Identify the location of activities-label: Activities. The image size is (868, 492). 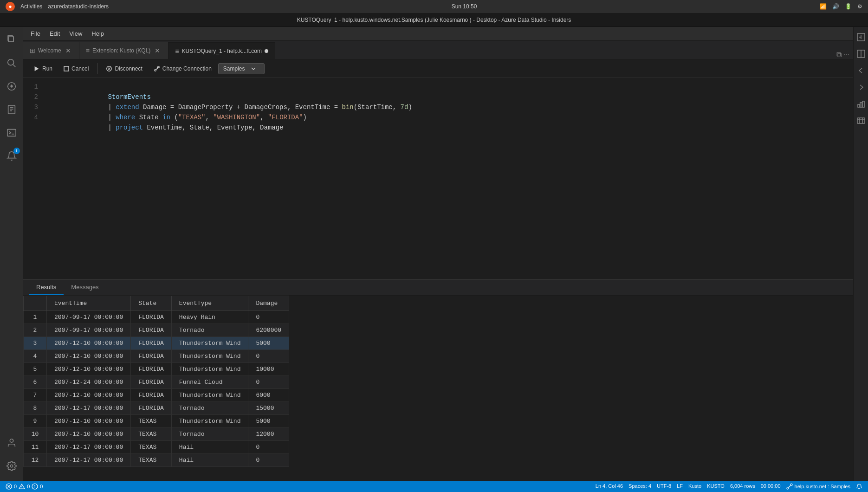
(32, 6).